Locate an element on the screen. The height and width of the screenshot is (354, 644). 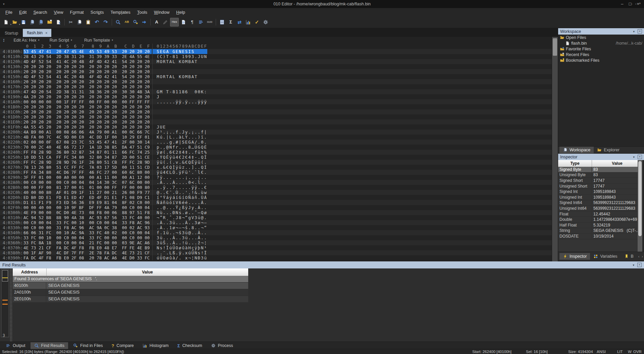
import-file is located at coordinates (58, 22).